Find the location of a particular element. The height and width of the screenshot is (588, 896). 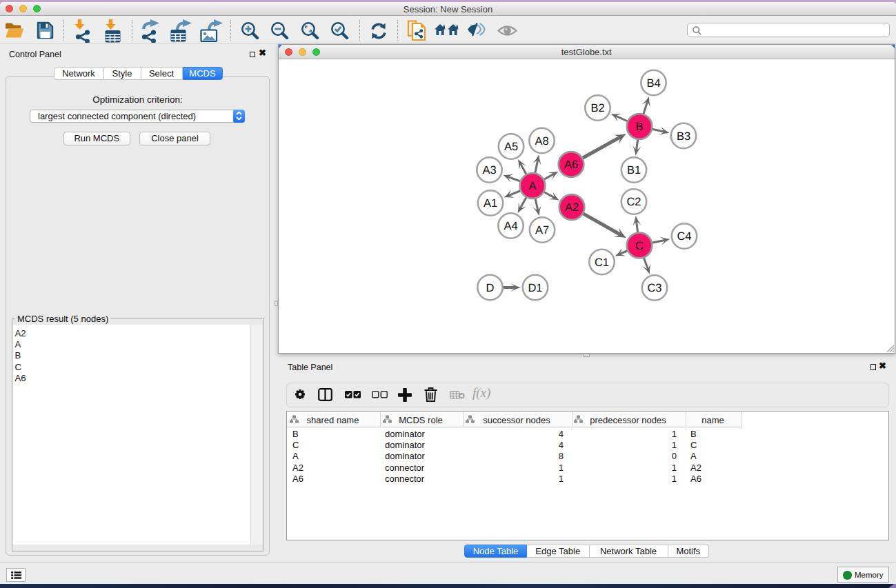

svg-text: B3 is located at coordinates (684, 136).